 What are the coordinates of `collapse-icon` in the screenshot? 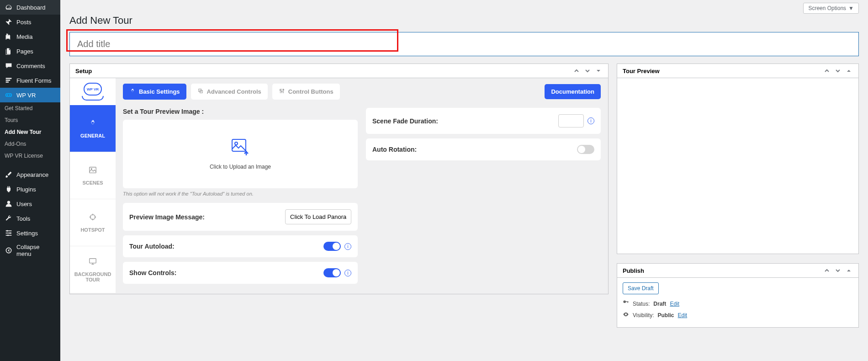 It's located at (9, 250).